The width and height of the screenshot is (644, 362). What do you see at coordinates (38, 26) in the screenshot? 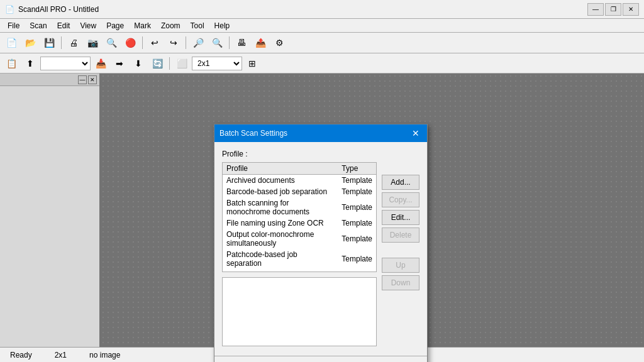
I see `menu-item-scan: Scan` at bounding box center [38, 26].